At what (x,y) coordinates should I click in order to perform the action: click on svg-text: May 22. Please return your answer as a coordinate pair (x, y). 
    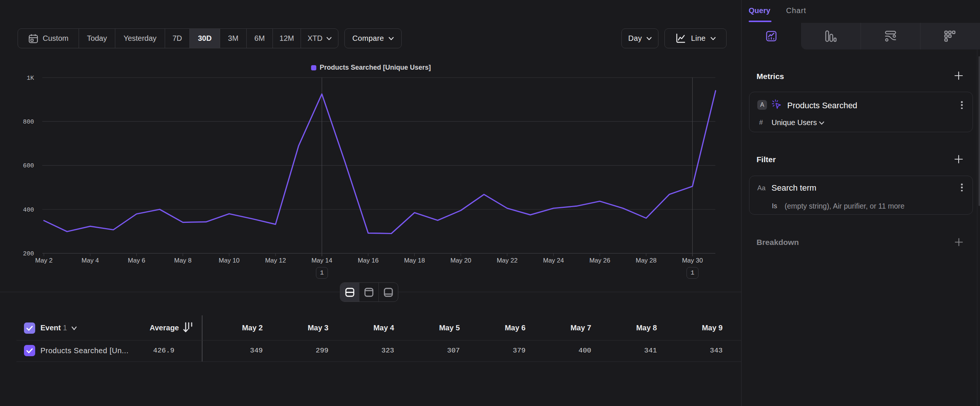
    Looking at the image, I should click on (508, 260).